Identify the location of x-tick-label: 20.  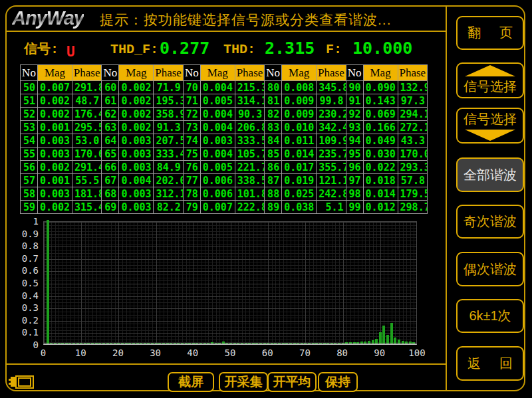
(118, 353).